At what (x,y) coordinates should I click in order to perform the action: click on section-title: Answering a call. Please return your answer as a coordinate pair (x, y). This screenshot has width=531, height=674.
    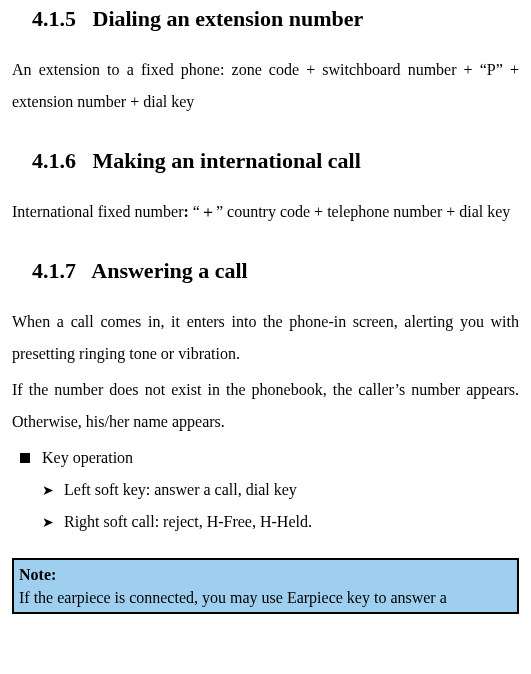
    Looking at the image, I should click on (169, 270).